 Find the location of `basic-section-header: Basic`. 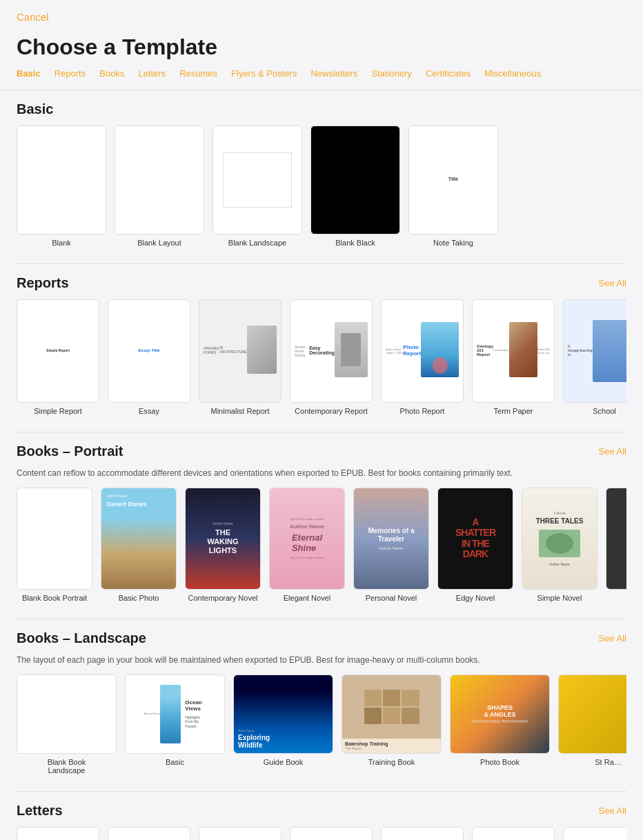

basic-section-header: Basic is located at coordinates (322, 109).